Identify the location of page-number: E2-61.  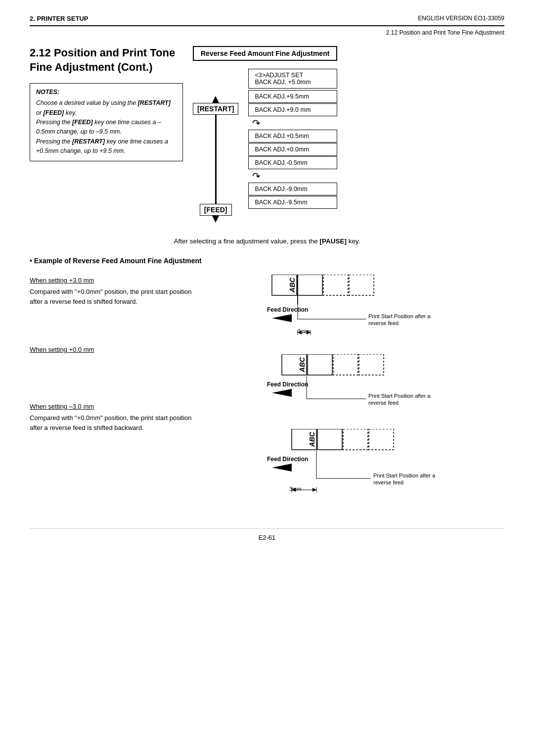
(267, 537).